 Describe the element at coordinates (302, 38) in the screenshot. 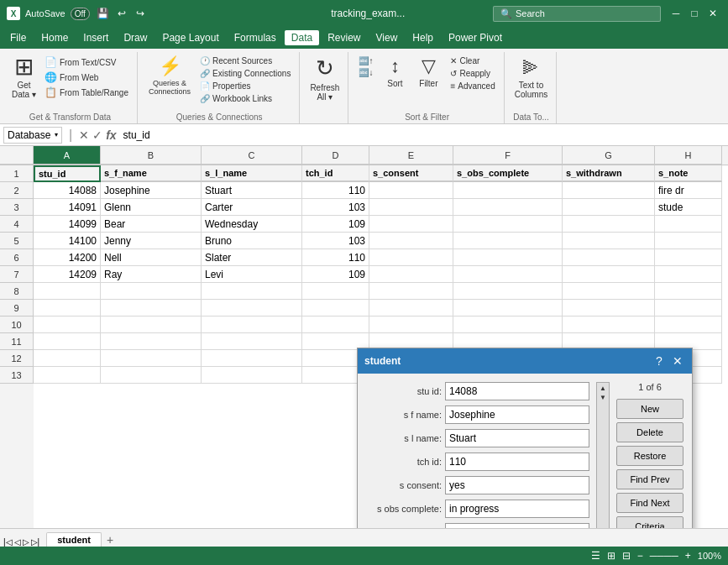

I see `menu-data: Data` at that location.